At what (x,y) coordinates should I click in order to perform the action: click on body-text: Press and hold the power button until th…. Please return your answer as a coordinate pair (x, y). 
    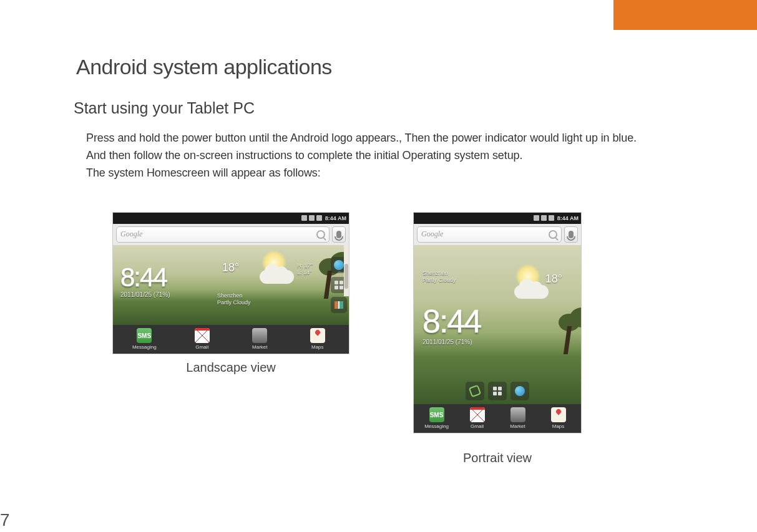
    Looking at the image, I should click on (406, 156).